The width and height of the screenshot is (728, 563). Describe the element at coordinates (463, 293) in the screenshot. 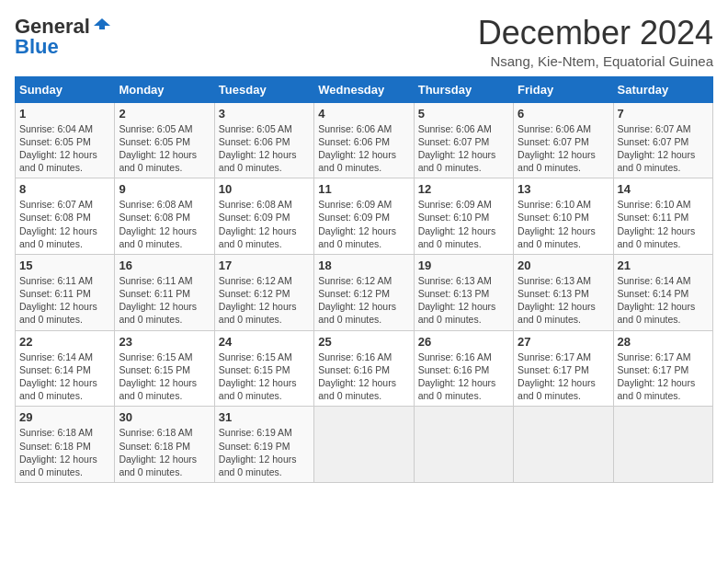

I see `table-row: 19 Sunrise: 6:13 AMSunset: 6:13 PMDaylig…` at that location.